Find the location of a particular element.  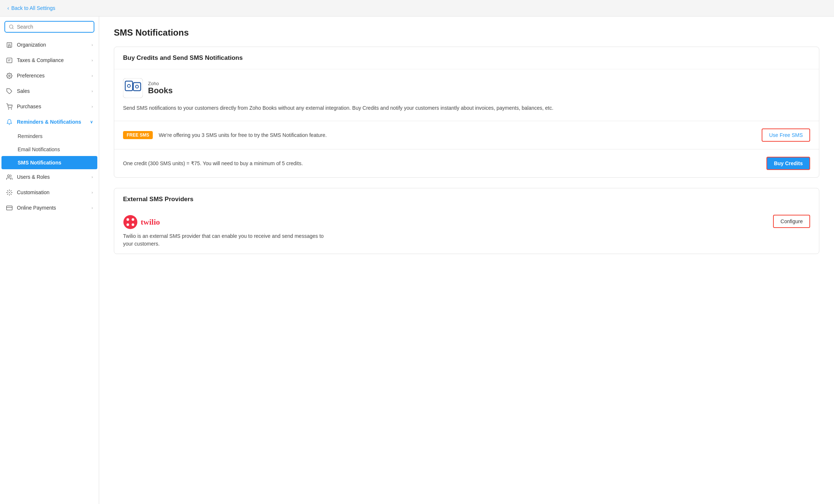

top-bar: ‹ Back to All Settings is located at coordinates (417, 8).